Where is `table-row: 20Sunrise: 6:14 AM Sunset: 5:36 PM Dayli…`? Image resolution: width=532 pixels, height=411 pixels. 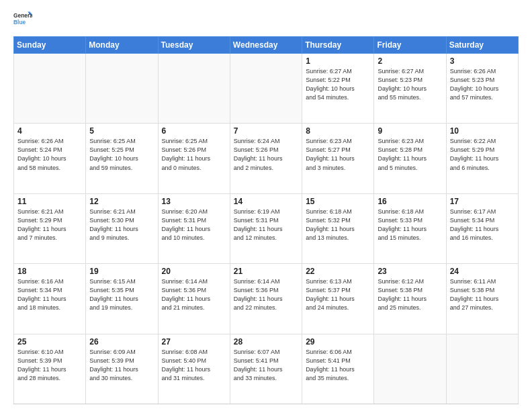
table-row: 20Sunrise: 6:14 AM Sunset: 5:36 PM Dayli… is located at coordinates (193, 299).